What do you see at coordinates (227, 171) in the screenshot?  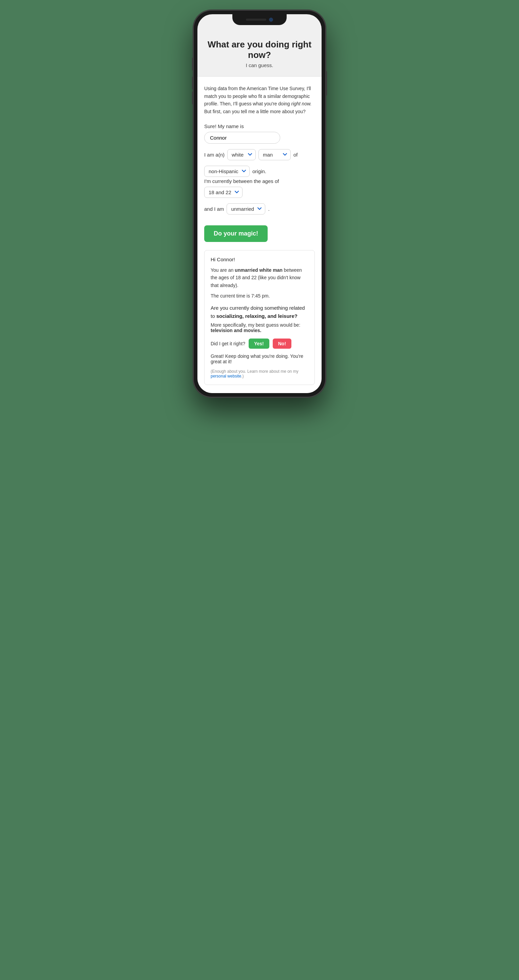 I see `origin-select: non-Hispanic Hispanic` at bounding box center [227, 171].